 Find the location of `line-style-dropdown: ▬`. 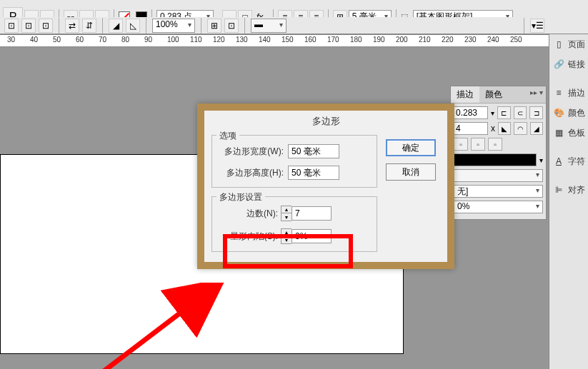

line-style-dropdown: ▬ is located at coordinates (269, 26).